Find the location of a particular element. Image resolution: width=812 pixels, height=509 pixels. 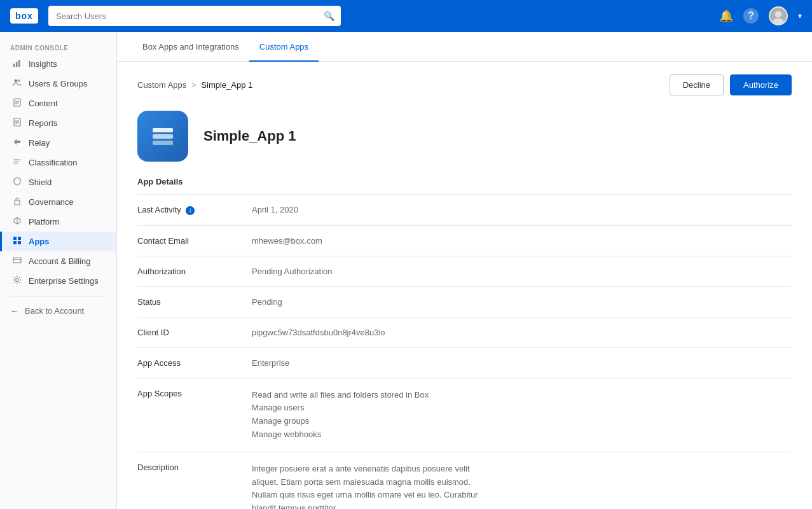

relay-label: Relay is located at coordinates (39, 143).